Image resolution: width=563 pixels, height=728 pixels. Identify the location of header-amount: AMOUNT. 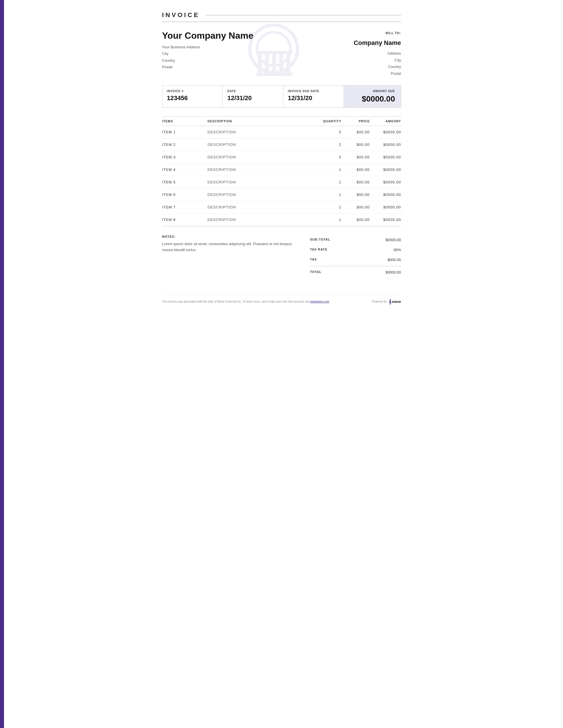
(386, 121).